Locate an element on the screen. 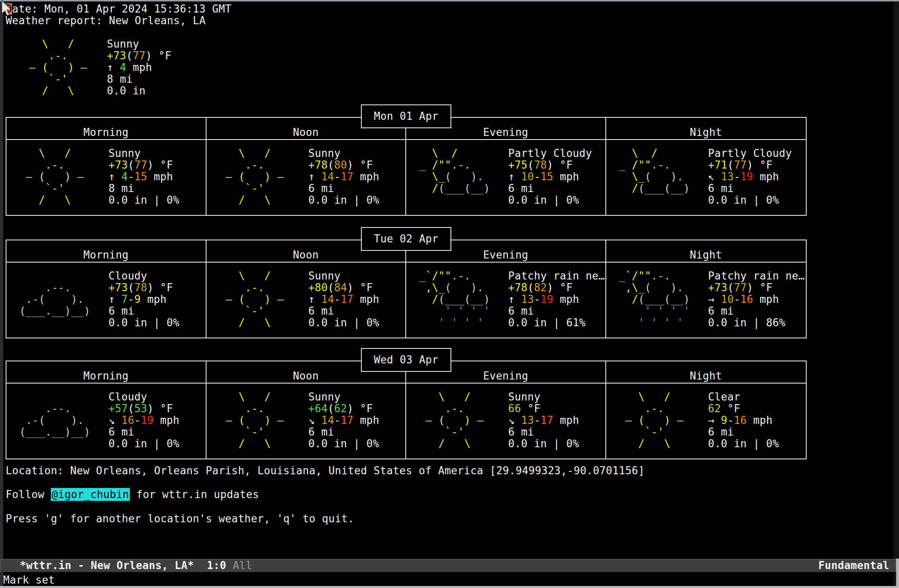 This screenshot has height=588, width=899. cell-text: Sunny+73(77) °F↑ 4-15 mph8 mi0.0 in | 0% is located at coordinates (144, 181).